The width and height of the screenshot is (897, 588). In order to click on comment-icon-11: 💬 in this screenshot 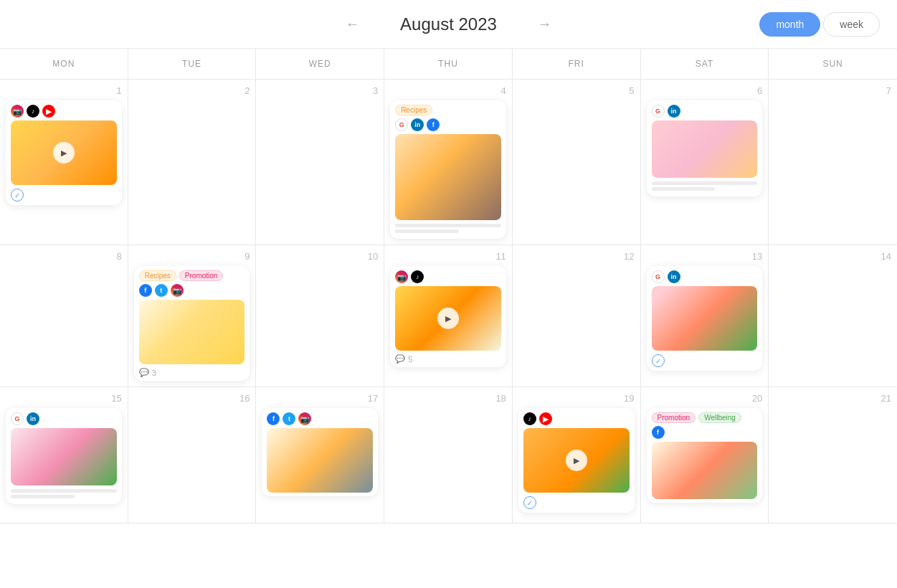, I will do `click(400, 359)`.